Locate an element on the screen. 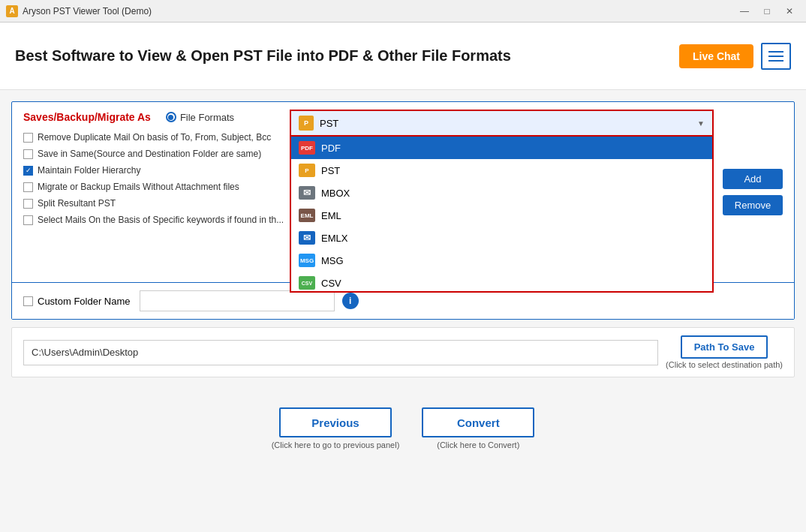  checkbox-2-label: Save in Same(Source and Destination Fold… is located at coordinates (149, 154).